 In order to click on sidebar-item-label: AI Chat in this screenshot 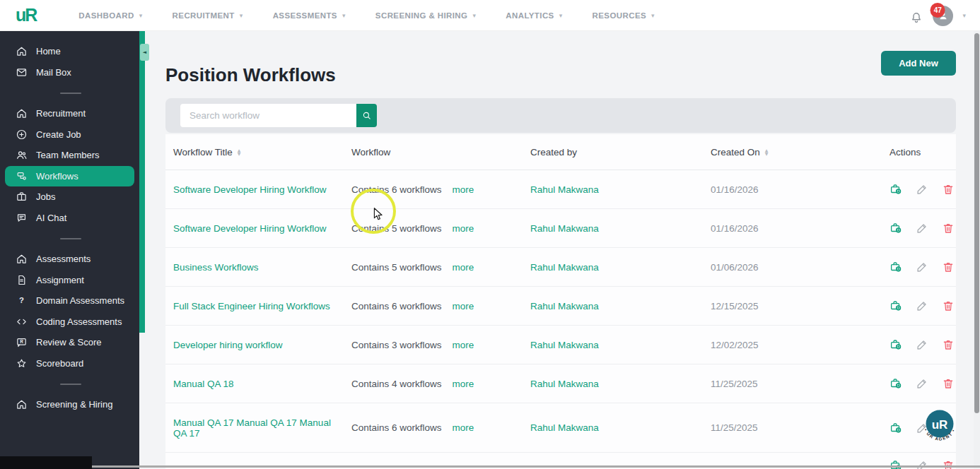, I will do `click(51, 218)`.